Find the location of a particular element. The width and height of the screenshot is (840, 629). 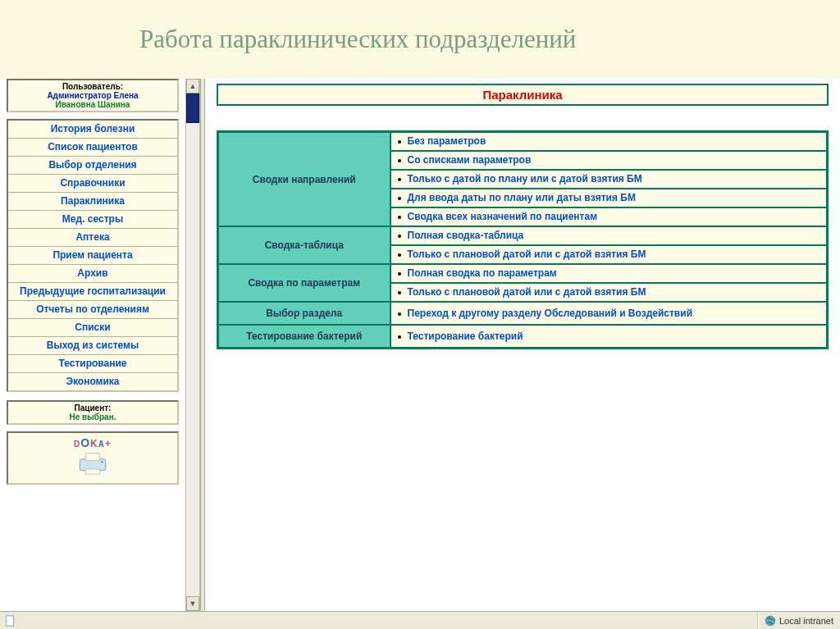

scroll-thumb is located at coordinates (193, 108).